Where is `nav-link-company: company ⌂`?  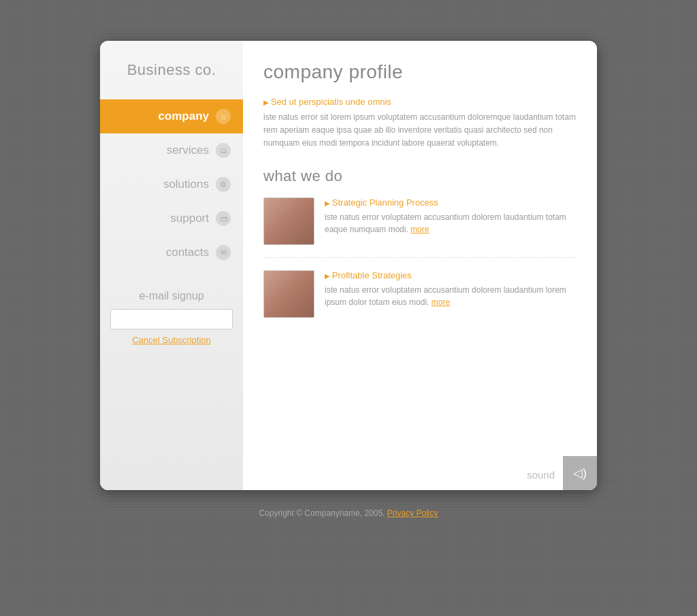
nav-link-company: company ⌂ is located at coordinates (172, 116).